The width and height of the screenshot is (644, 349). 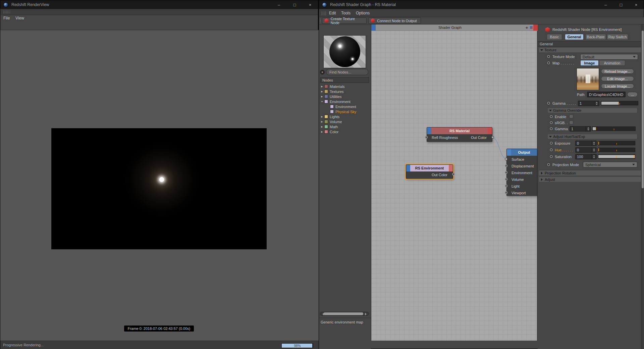 I want to click on tree-item-lights: ▶Lights, so click(x=330, y=117).